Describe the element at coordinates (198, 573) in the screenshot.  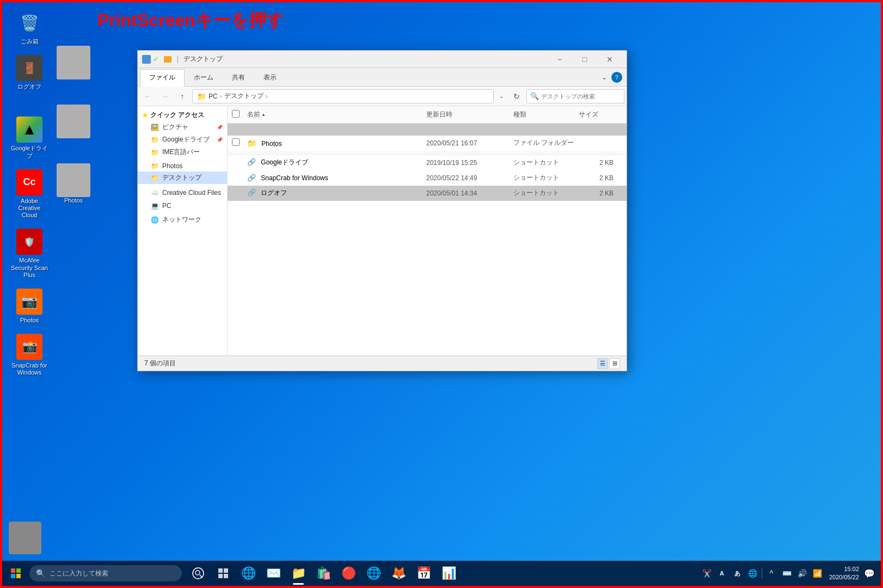
I see `taskbar-search-app` at that location.